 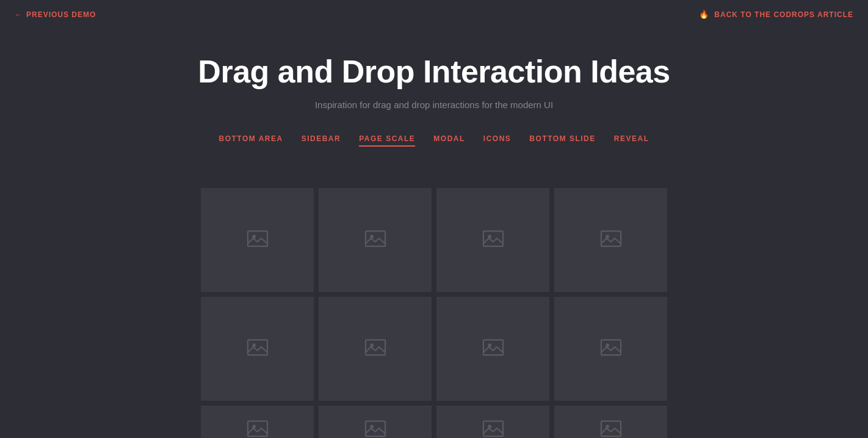 I want to click on prev-demo-link: ← PREVIOUS DEMO, so click(x=55, y=15).